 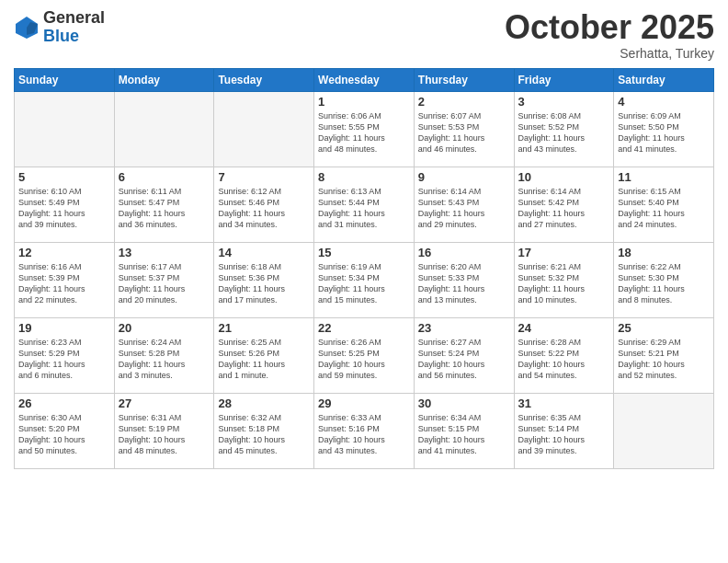 What do you see at coordinates (64, 431) in the screenshot?
I see `calendar-cell: 26Sunrise: 6:30 AM Sunset: 5:20 PM Dayli…` at bounding box center [64, 431].